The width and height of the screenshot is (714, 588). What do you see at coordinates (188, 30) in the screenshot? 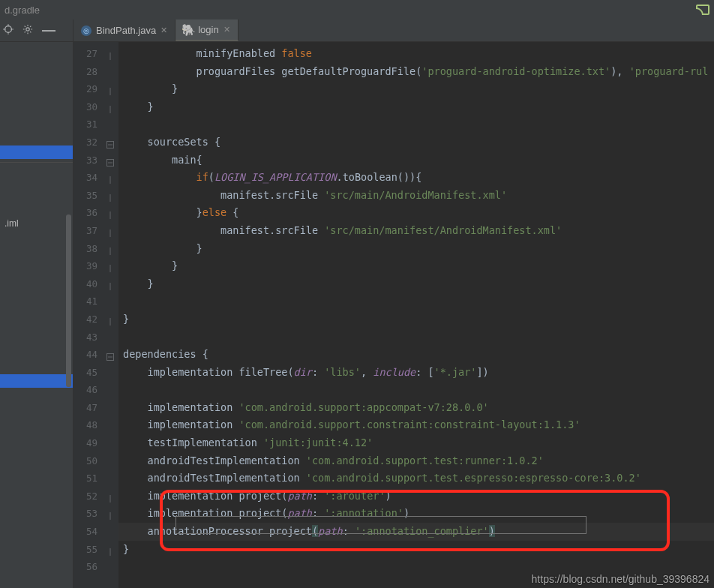
I see `gradle-icon: 🐘` at bounding box center [188, 30].